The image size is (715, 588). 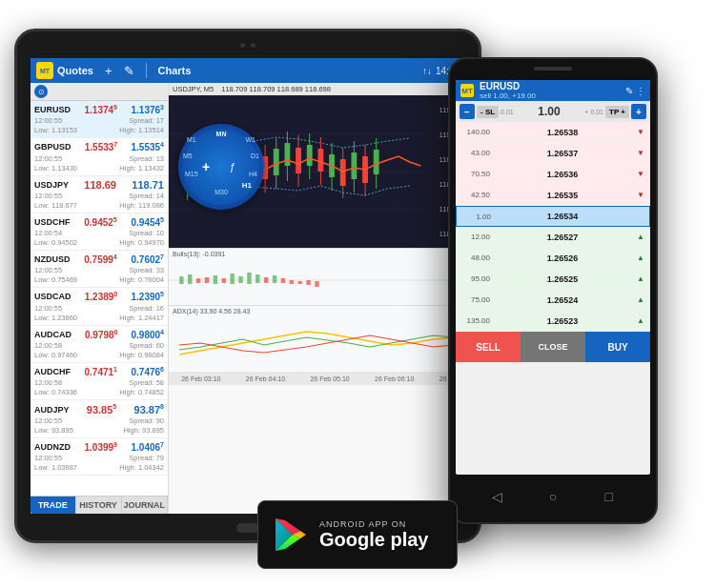 I want to click on list-item: 43.00 1.26537 ▼, so click(x=553, y=153).